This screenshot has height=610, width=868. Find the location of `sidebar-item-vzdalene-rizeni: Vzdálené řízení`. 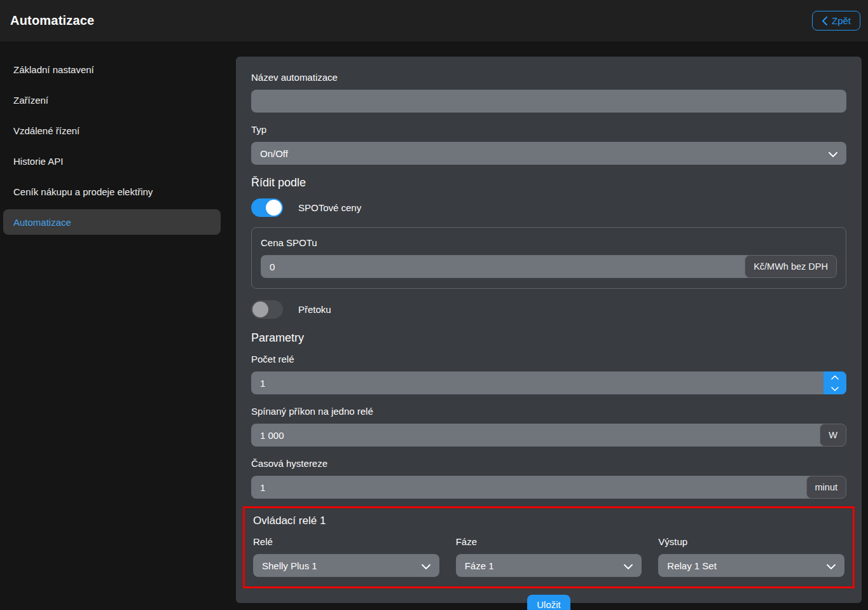

sidebar-item-vzdalene-rizeni: Vzdálené řízení is located at coordinates (112, 130).